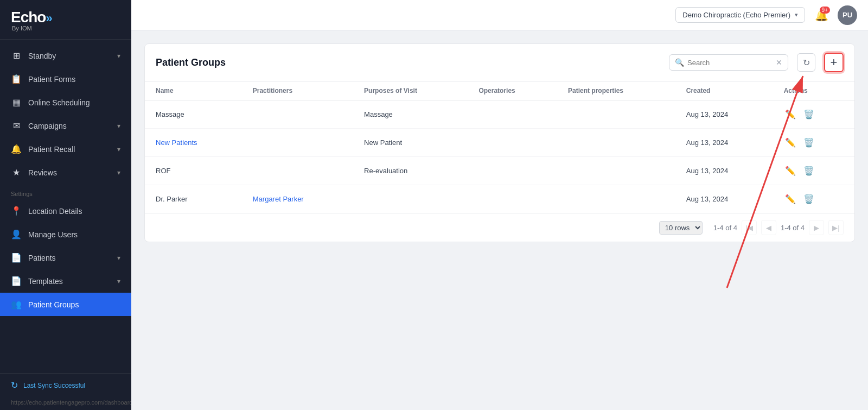  What do you see at coordinates (66, 211) in the screenshot?
I see `sidebar-item-location-details: 📍 Location Details` at bounding box center [66, 211].